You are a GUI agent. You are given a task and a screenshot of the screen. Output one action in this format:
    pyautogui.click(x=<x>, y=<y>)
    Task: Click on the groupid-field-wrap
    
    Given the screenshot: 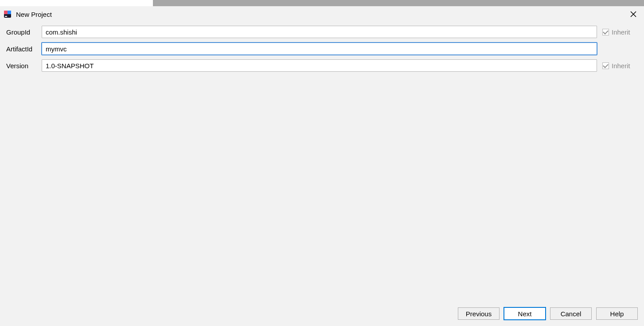 What is the action you would take?
    pyautogui.click(x=319, y=32)
    